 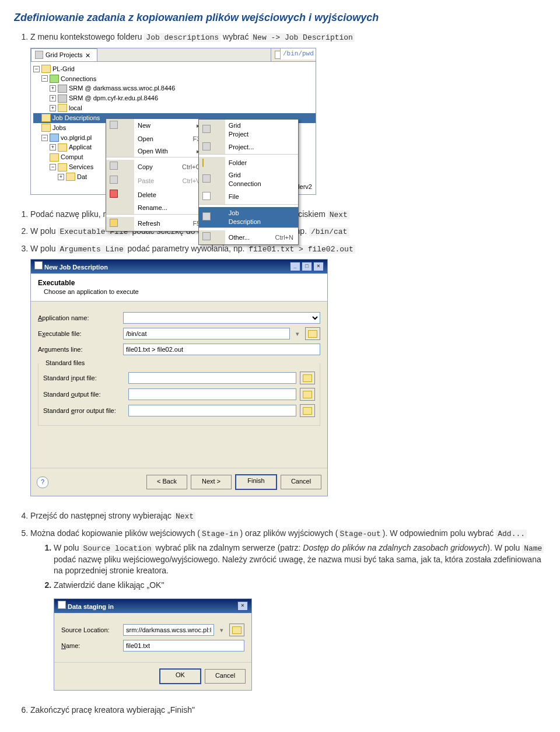 I want to click on submenu-grid-project: Grid Project, so click(x=249, y=130).